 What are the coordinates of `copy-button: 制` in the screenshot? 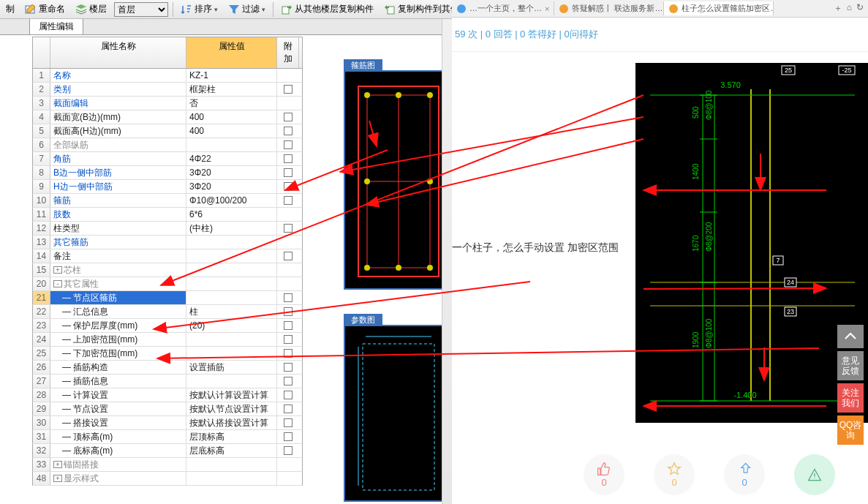 It's located at (10, 9).